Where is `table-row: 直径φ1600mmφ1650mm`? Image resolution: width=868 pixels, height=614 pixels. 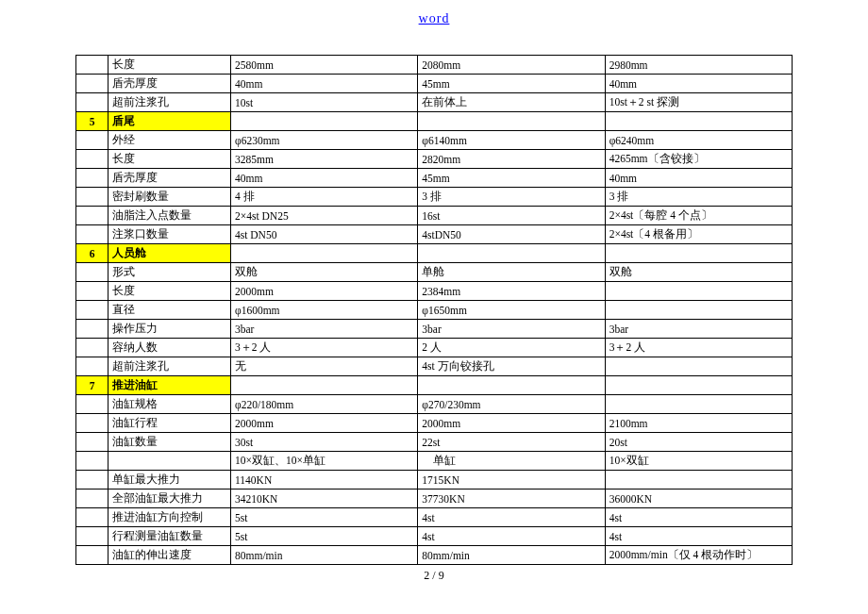 table-row: 直径φ1600mmφ1650mm is located at coordinates (434, 310).